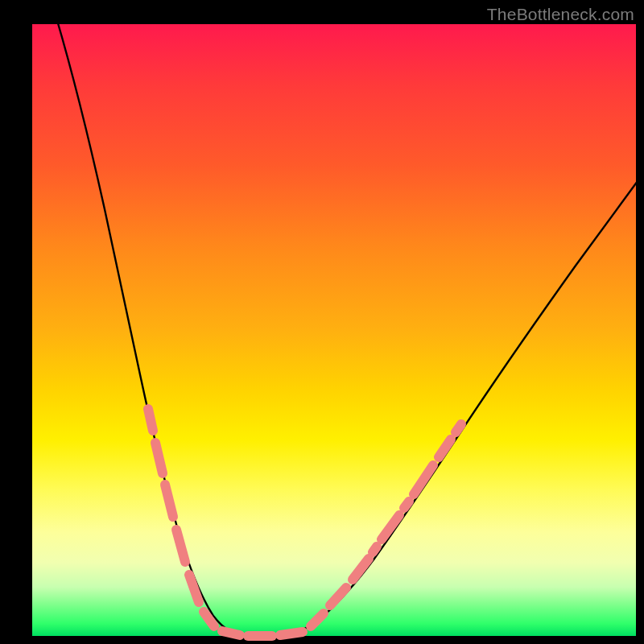 The width and height of the screenshot is (644, 644). What do you see at coordinates (262, 634) in the screenshot?
I see `salmon-dashes-valley` at bounding box center [262, 634].